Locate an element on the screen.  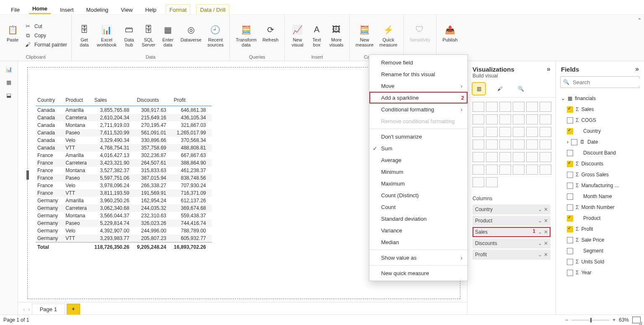
field-profit: Profit is located at coordinates (600, 229).